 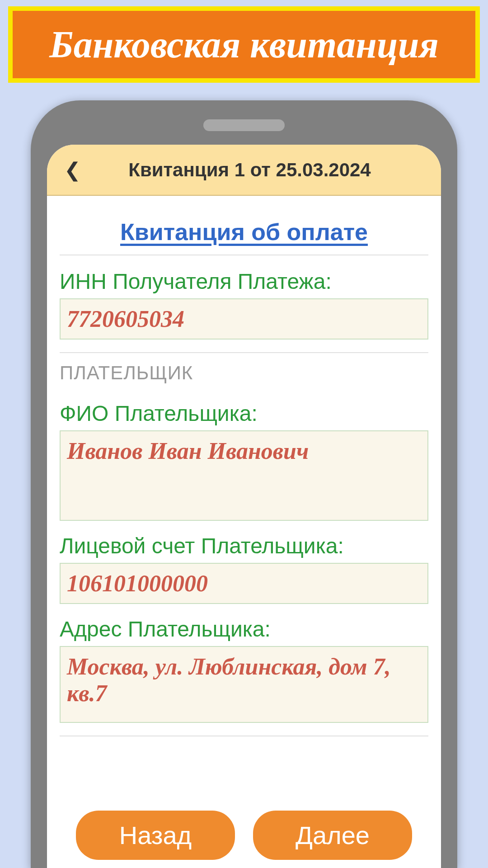 What do you see at coordinates (244, 629) in the screenshot?
I see `address-label: Адрес Плательщика:` at bounding box center [244, 629].